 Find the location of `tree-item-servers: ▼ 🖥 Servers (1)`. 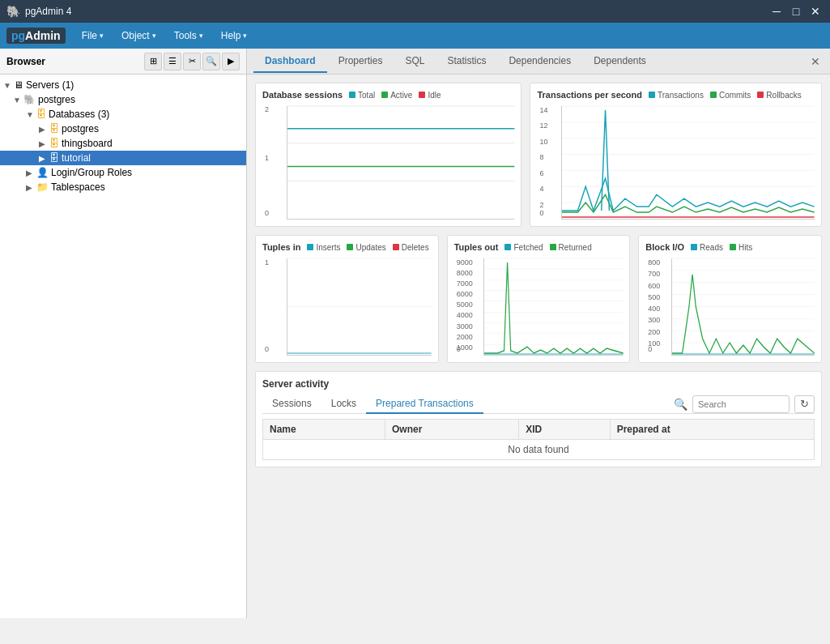

tree-item-servers: ▼ 🖥 Servers (1) is located at coordinates (123, 85).